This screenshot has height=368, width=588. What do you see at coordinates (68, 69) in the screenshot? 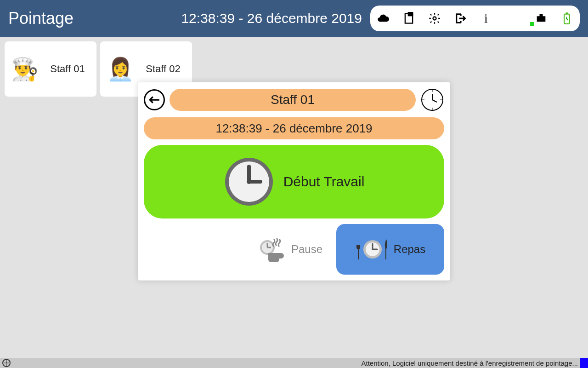
I see `staff-name-label: Staff 01` at bounding box center [68, 69].